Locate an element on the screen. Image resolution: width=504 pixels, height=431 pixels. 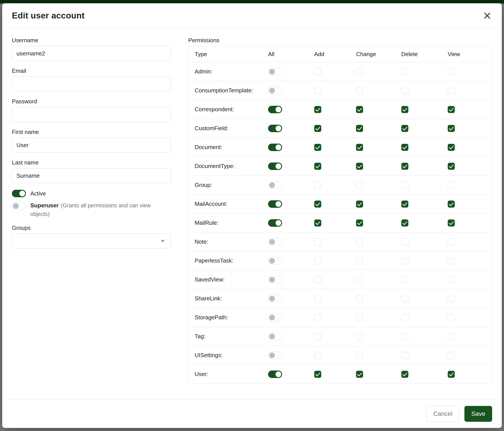
first-name-input is located at coordinates (91, 145).